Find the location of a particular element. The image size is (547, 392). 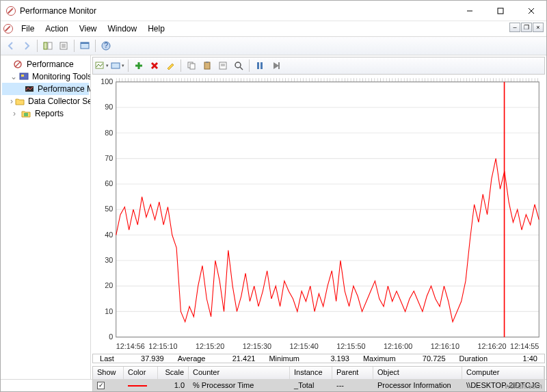

tree-node-data-collector-sets: › Data Collector Sets is located at coordinates (45, 101).